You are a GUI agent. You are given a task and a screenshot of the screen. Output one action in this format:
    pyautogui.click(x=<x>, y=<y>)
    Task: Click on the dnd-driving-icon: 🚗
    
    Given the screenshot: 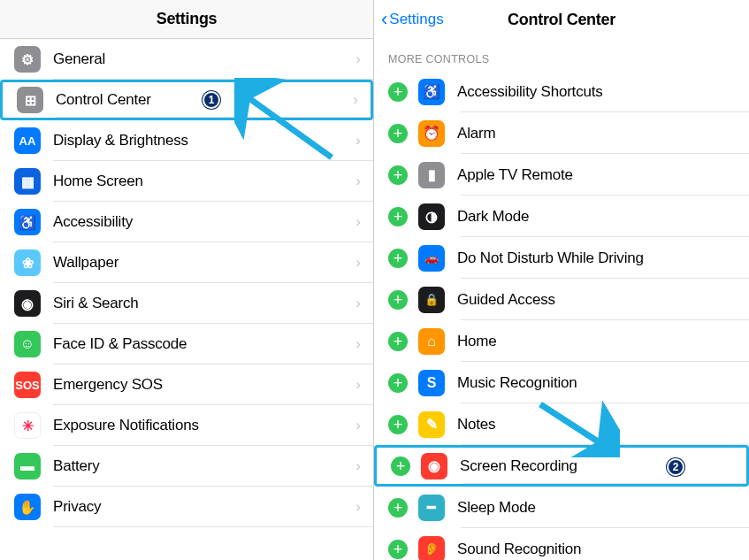 What is the action you would take?
    pyautogui.click(x=432, y=258)
    